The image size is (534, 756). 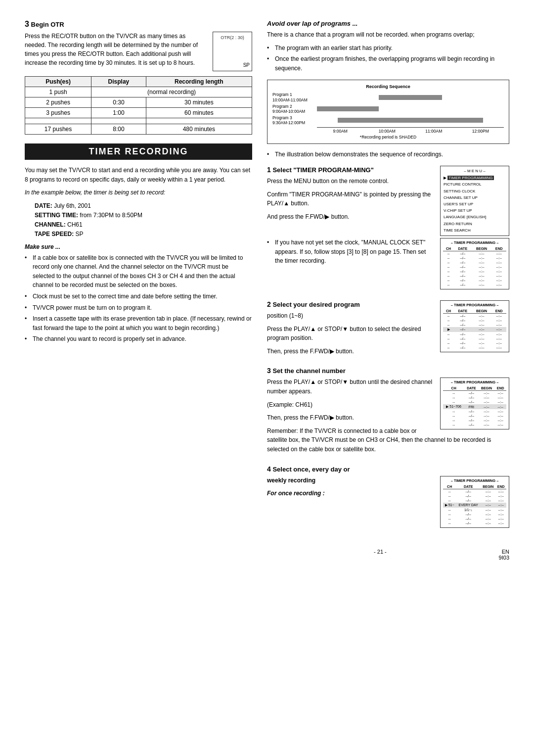 I want to click on otr-table: Push(es) Display Recording length 1 push…, so click(x=138, y=105).